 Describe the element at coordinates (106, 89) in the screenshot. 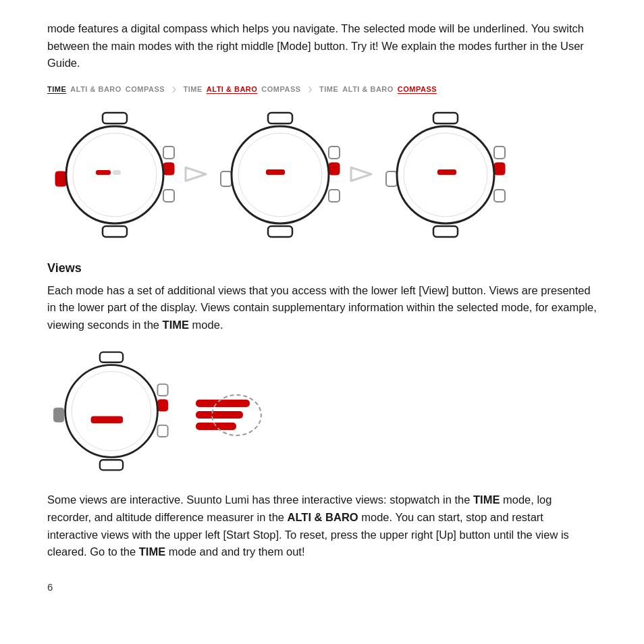

I see `mode-group-1: TIME ALTI & BARO COMPASS` at that location.